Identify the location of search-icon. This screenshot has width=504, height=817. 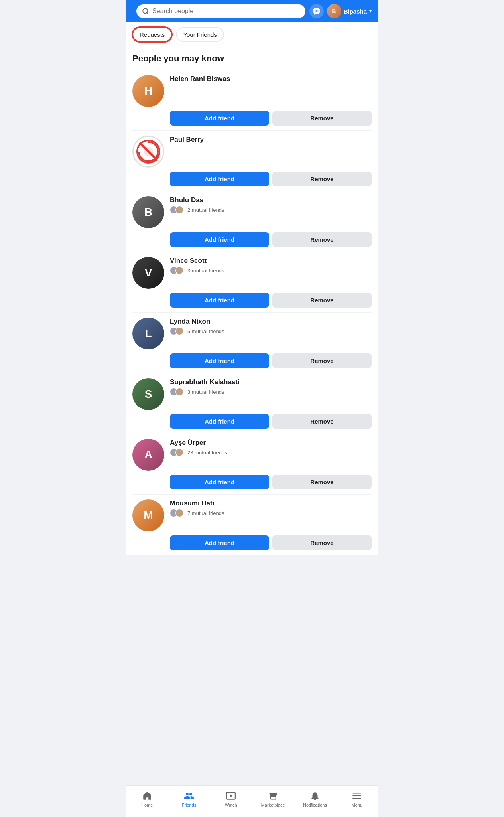
(146, 11).